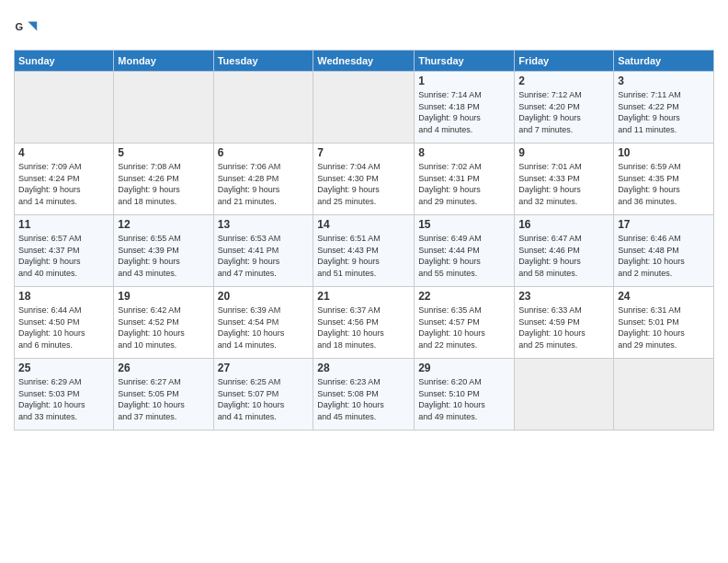 This screenshot has height=563, width=728. Describe the element at coordinates (664, 184) in the screenshot. I see `day-info: Sunrise: 6:59 AM Sunset: 4:35 PM Dayligh…` at that location.